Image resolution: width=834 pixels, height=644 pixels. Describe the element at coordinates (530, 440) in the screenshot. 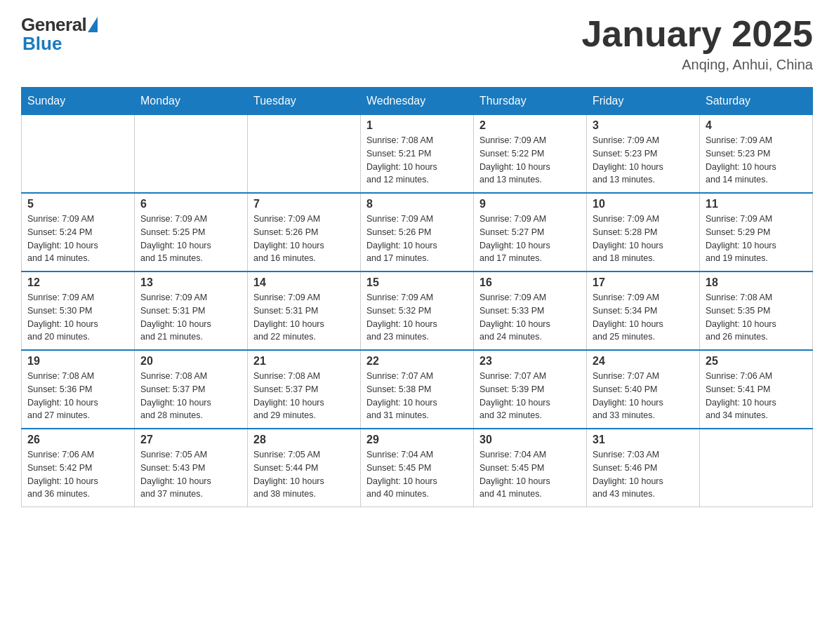

I see `day-number: 30` at that location.